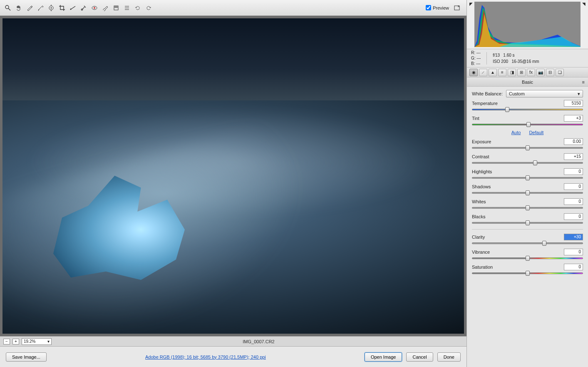 The height and width of the screenshot is (367, 588). Describe the element at coordinates (573, 187) in the screenshot. I see `shadows-value: 0` at that location.